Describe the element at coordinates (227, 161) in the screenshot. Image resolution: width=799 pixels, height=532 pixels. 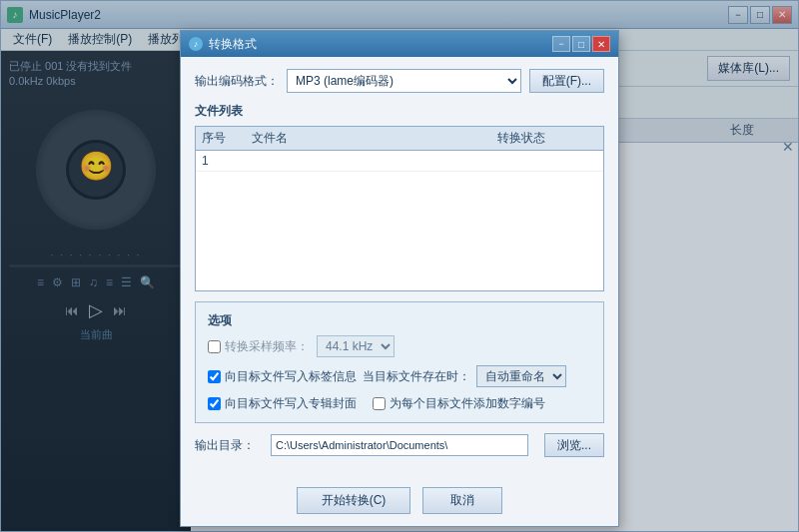
I see `row-seq: 1` at that location.